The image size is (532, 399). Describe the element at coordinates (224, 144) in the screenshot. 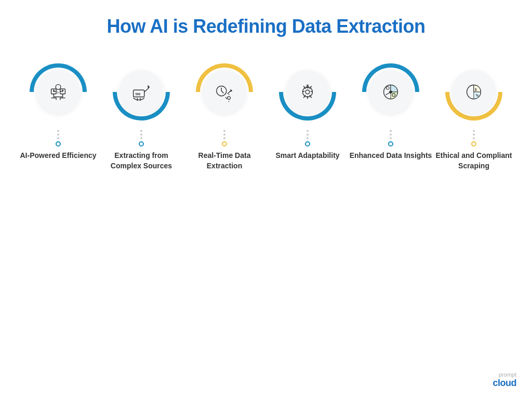

I see `circle-dot-realtime` at that location.